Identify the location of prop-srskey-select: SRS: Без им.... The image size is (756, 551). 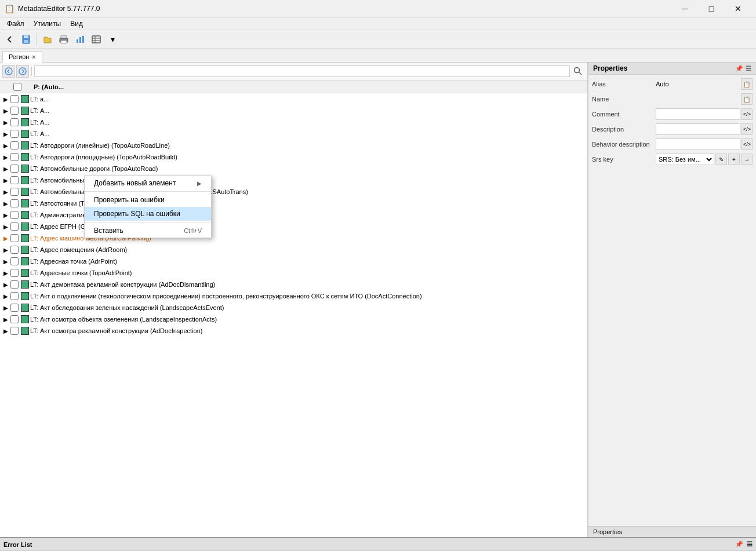
(685, 159).